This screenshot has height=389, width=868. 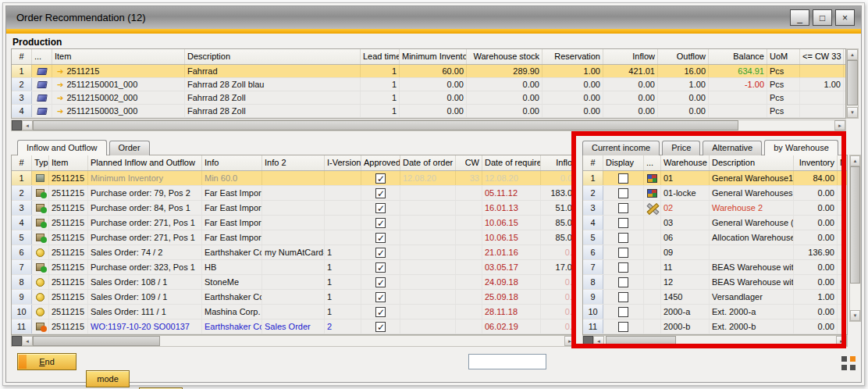 I want to click on tab: Alternative, so click(x=732, y=148).